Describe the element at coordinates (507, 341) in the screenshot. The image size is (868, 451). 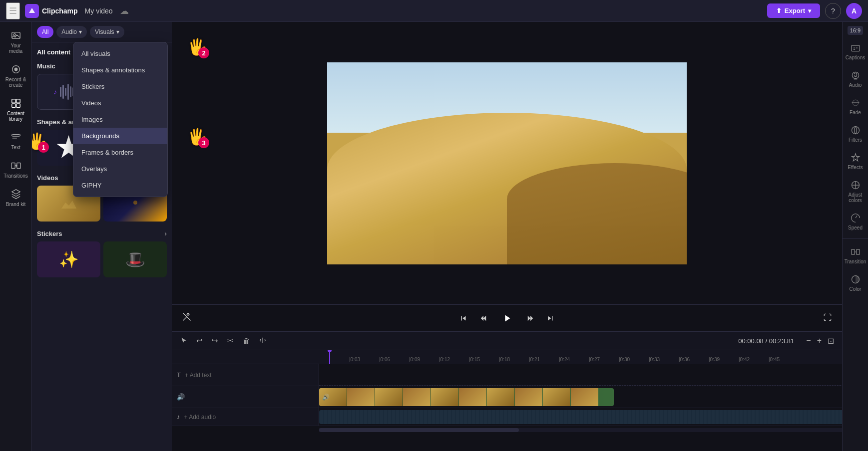
I see `timeline-toolbar: ↩ ↪ ✂ 🗑 00:00.08 / 00:23.81 − + ⊡` at that location.